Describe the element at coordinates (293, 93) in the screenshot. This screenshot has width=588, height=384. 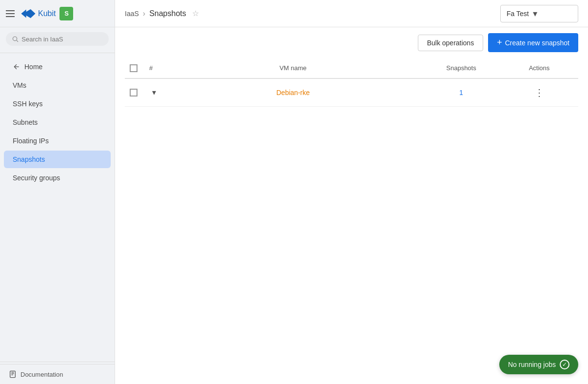
I see `vm-name-link: Debian-rke` at that location.